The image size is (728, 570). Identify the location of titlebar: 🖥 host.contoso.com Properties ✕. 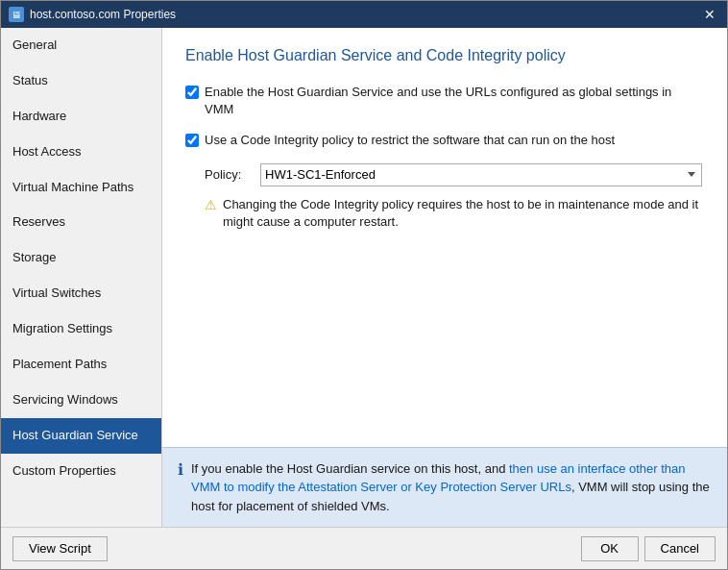
(364, 14).